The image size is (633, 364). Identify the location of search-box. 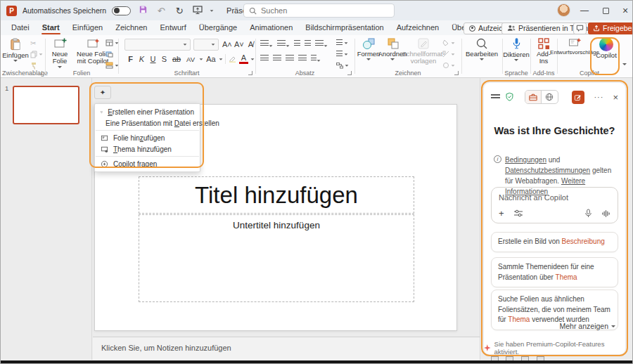
(319, 11).